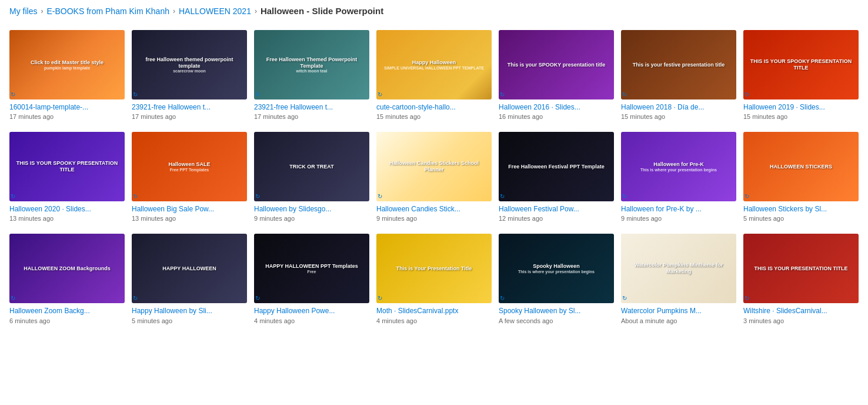 The image size is (868, 405). I want to click on file-card: HALLOWEEN ZOOM Backgrounds↻Halloween Zoo…, so click(67, 279).